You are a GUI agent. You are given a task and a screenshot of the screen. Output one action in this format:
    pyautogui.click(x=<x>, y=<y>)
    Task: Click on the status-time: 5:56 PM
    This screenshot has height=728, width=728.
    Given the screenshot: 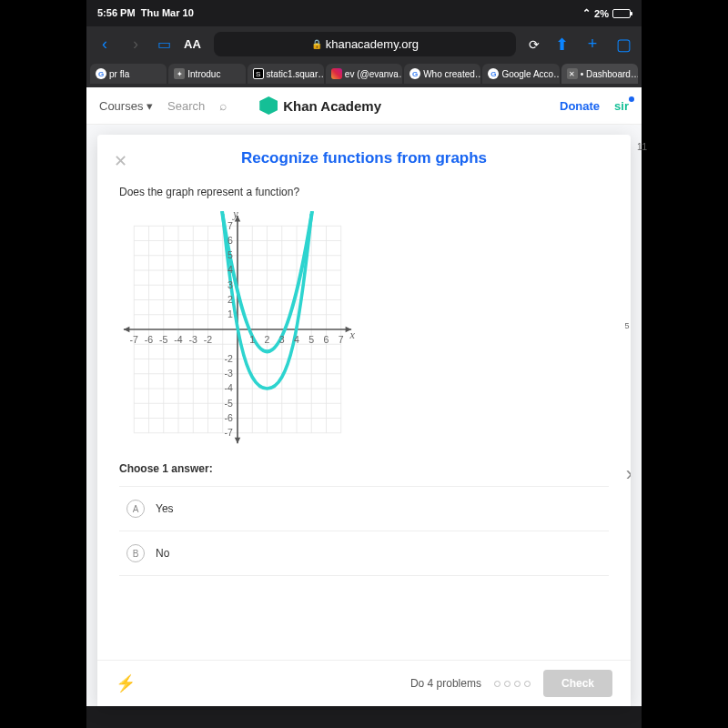 What is the action you would take?
    pyautogui.click(x=116, y=13)
    